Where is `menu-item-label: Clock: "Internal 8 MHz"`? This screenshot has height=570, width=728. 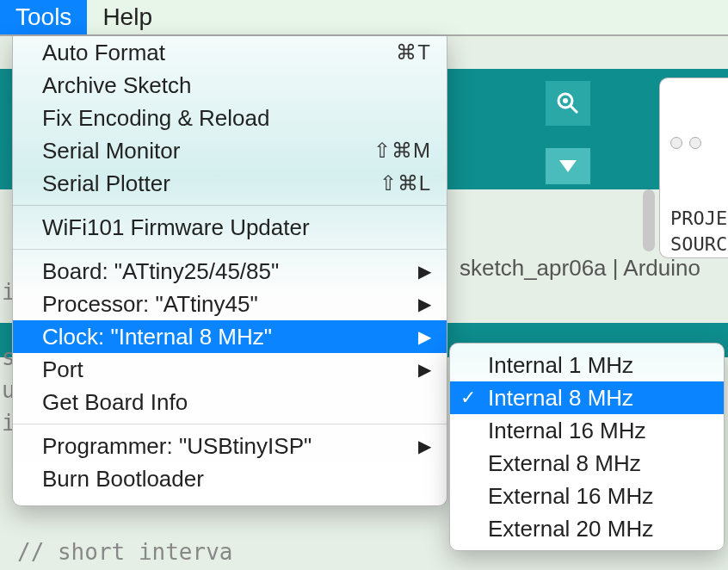 menu-item-label: Clock: "Internal 8 MHz" is located at coordinates (237, 338).